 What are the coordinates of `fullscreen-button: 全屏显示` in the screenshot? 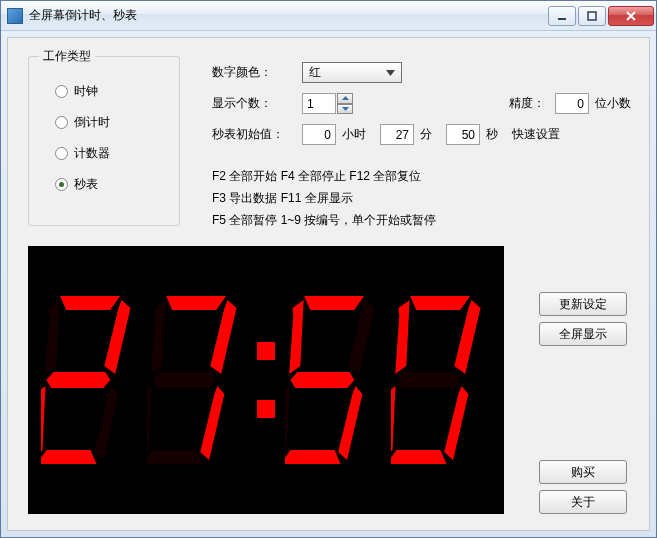 It's located at (583, 334).